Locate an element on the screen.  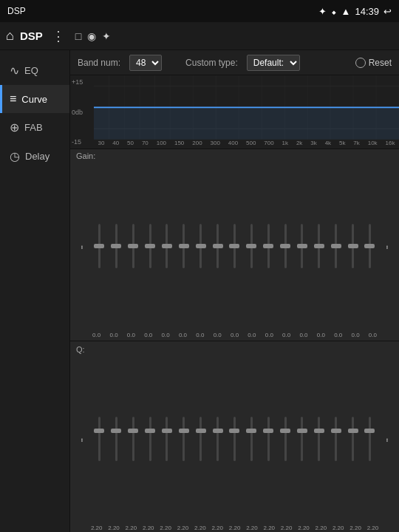
q-value-8: 2.20 is located at coordinates (235, 528).